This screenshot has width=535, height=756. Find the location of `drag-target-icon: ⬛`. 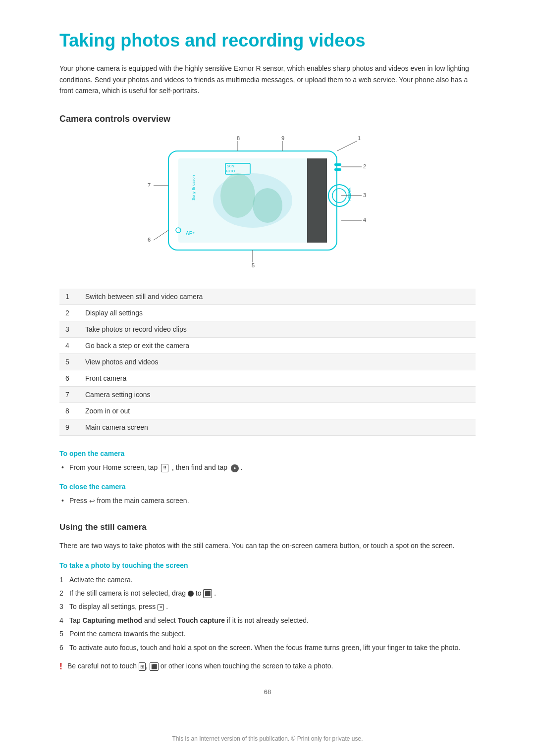

drag-target-icon: ⬛ is located at coordinates (208, 594).